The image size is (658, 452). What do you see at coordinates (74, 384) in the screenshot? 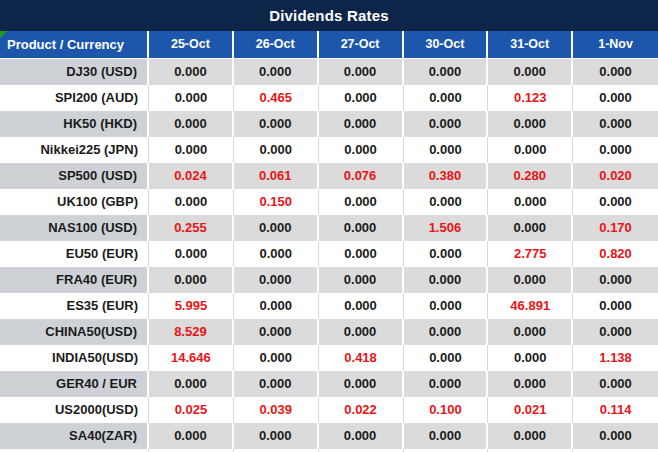
I see `product-cell: GER40 / EUR` at bounding box center [74, 384].